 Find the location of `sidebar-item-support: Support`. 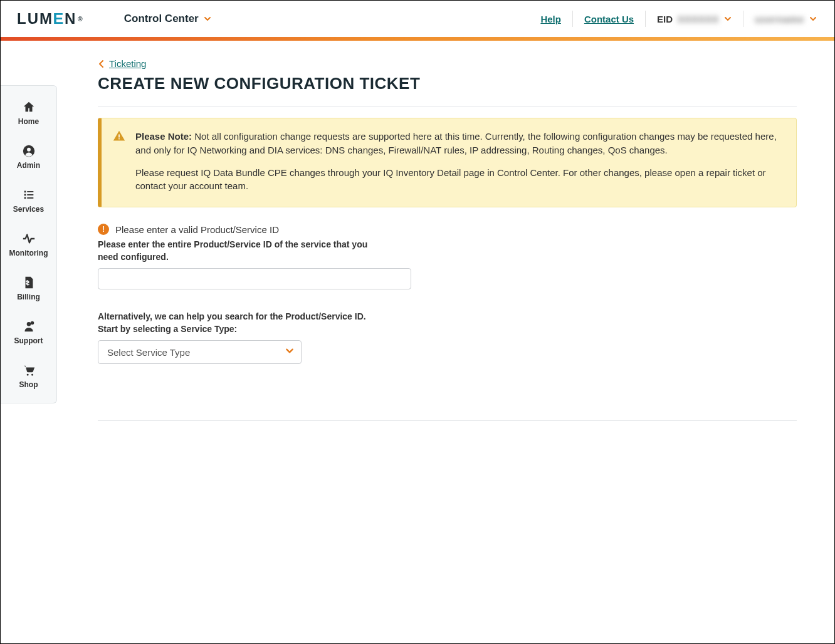

sidebar-item-support: Support is located at coordinates (29, 332).